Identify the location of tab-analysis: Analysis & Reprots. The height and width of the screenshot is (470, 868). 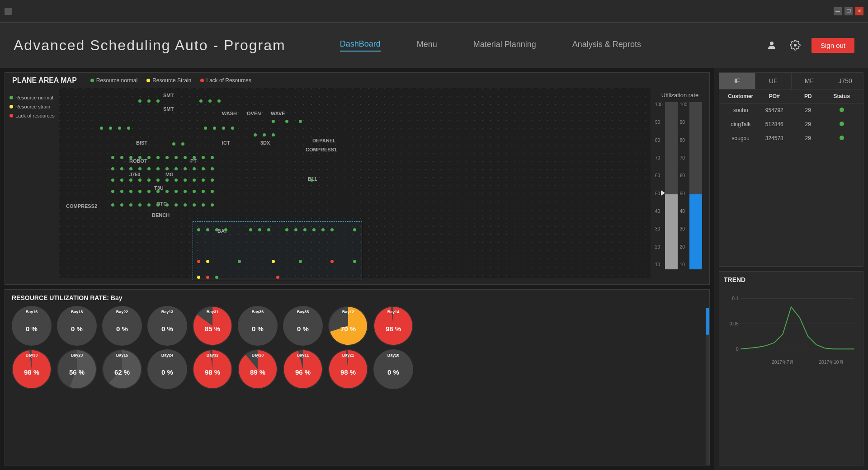
(607, 45).